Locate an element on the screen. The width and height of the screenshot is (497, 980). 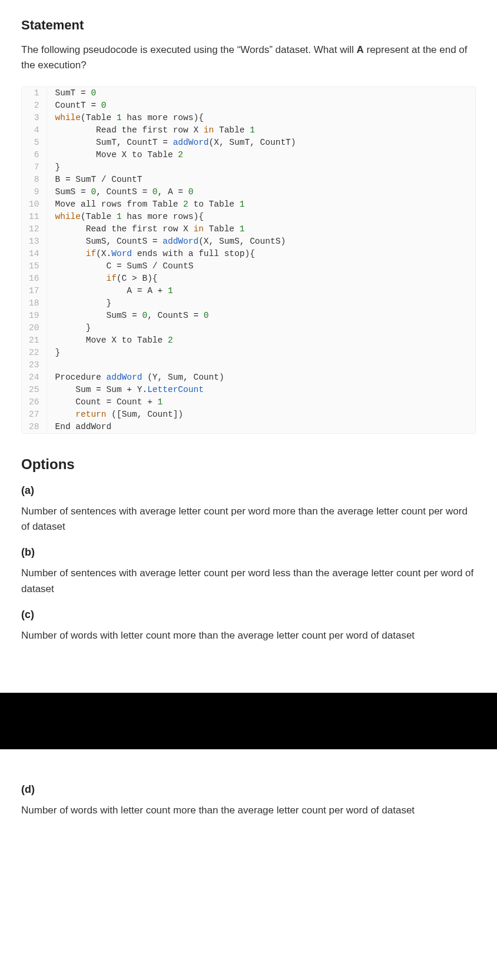
code-line: 21 Move X to Table 2 is located at coordinates (248, 340).